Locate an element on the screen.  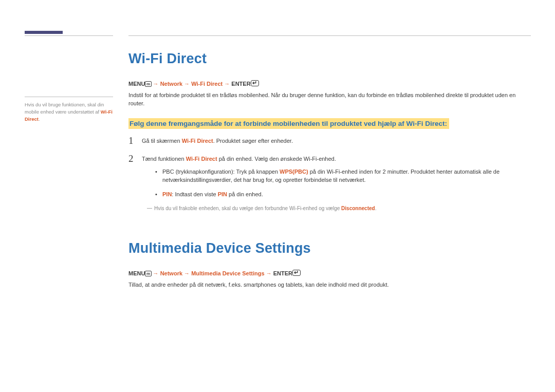
step-1-text: Gå til skærmen Wi-Fi Direct. Produktet s… is located at coordinates (336, 141).